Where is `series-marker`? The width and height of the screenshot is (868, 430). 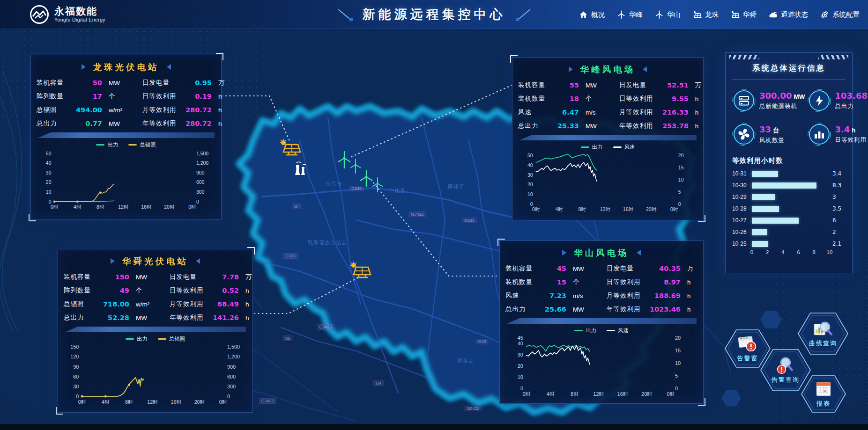
series-marker is located at coordinates (78, 201).